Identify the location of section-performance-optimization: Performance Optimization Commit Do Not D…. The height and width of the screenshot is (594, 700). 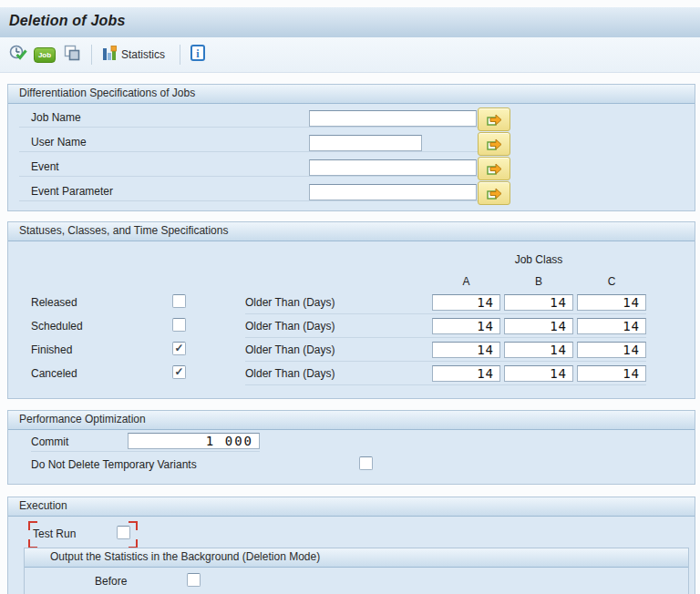
(352, 447).